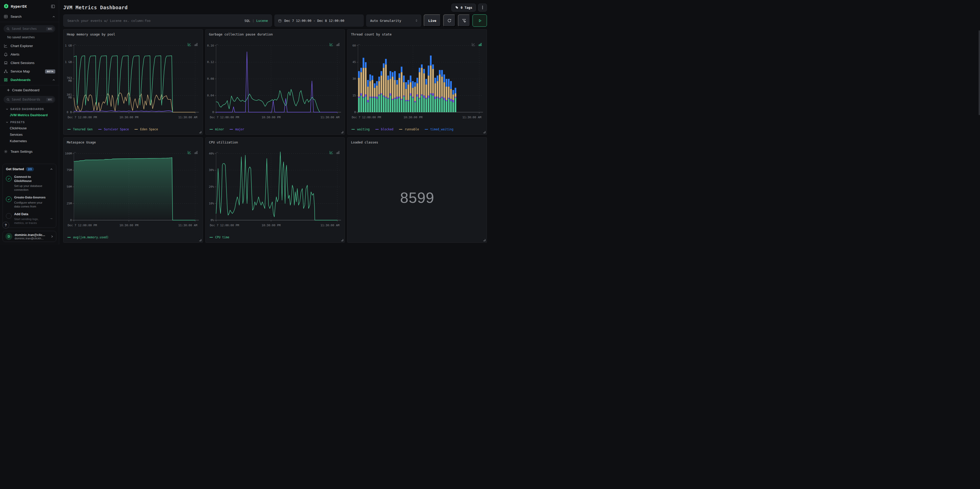 This screenshot has height=489, width=980. I want to click on live-button: Live, so click(432, 21).